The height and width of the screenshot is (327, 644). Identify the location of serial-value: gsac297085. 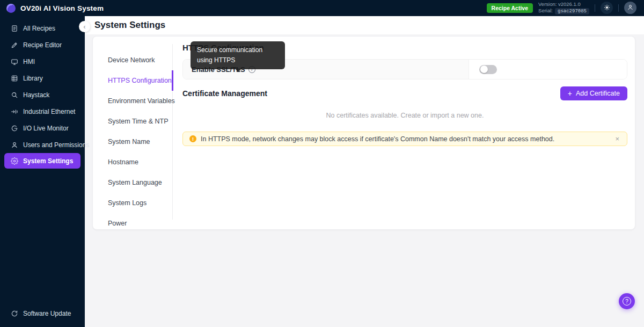
(572, 11).